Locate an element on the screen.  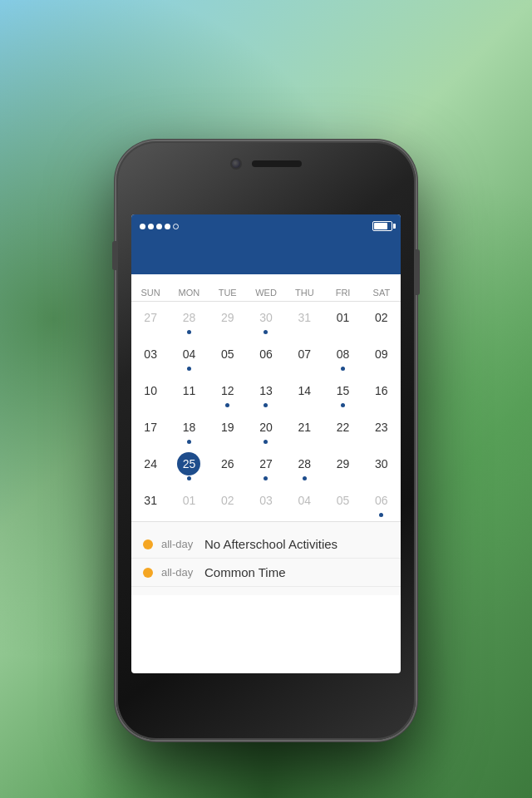
events-section: all-dayNo Afterschool Activitiesall-dayC… is located at coordinates (266, 559).